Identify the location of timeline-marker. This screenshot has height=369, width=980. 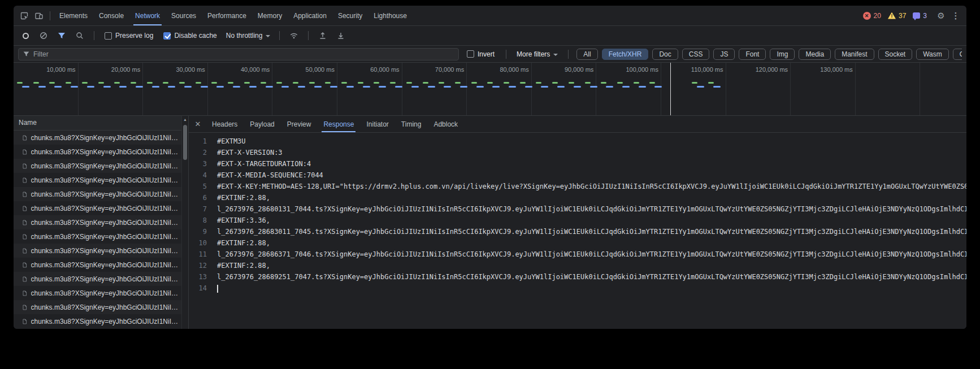
(670, 89).